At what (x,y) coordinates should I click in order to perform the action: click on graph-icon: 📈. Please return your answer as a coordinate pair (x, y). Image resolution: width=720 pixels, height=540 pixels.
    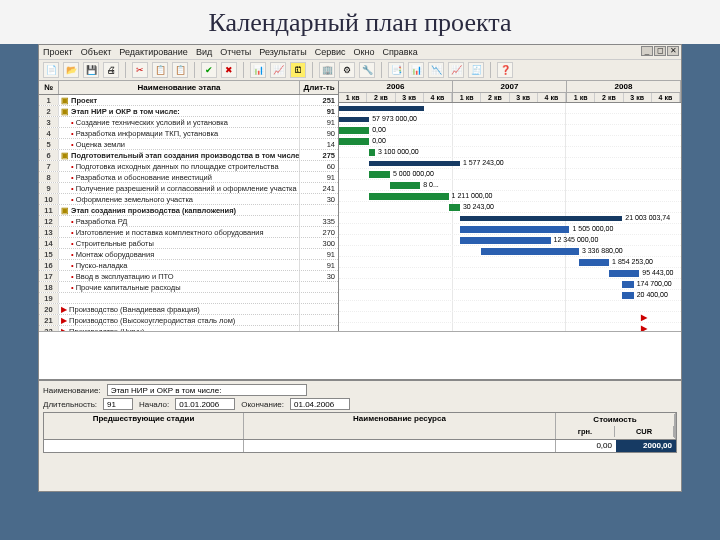
    Looking at the image, I should click on (278, 70).